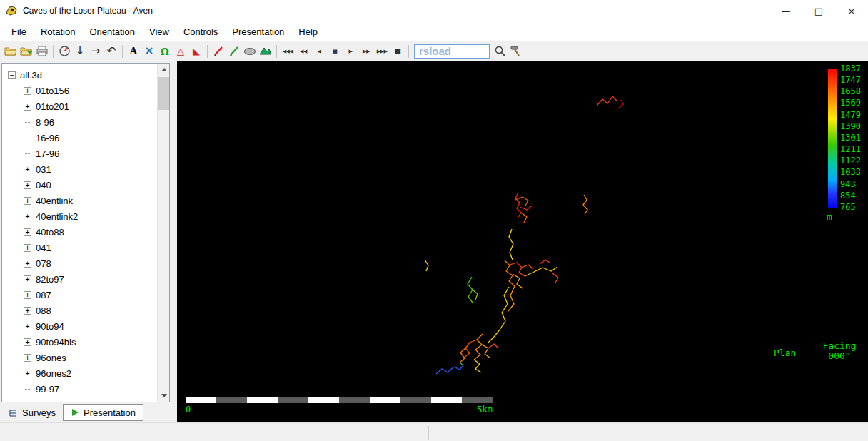 This screenshot has width=868, height=441. Describe the element at coordinates (80, 248) in the screenshot. I see `tree-item-041: +041` at that location.